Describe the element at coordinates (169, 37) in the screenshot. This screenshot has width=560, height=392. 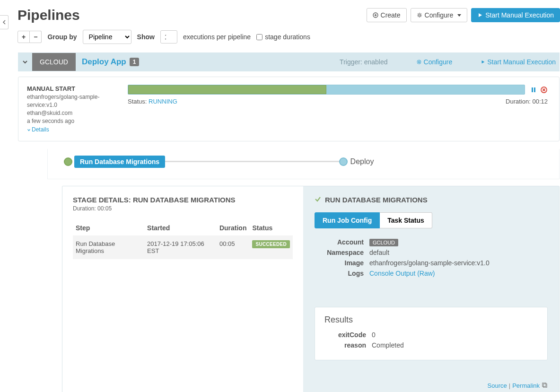
I see `show-count-input` at that location.